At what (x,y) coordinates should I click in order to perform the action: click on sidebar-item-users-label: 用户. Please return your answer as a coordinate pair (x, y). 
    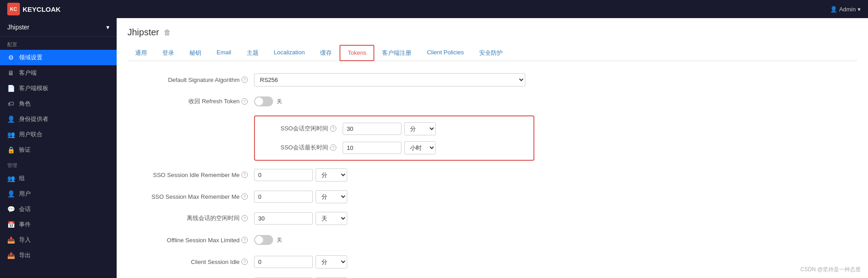
    Looking at the image, I should click on (25, 194).